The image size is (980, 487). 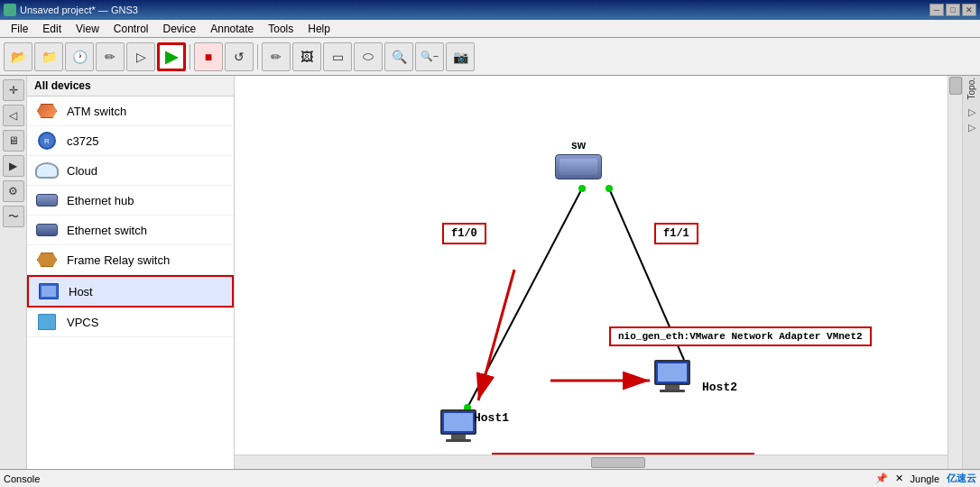 I want to click on device-label-router: c3725, so click(x=83, y=141).